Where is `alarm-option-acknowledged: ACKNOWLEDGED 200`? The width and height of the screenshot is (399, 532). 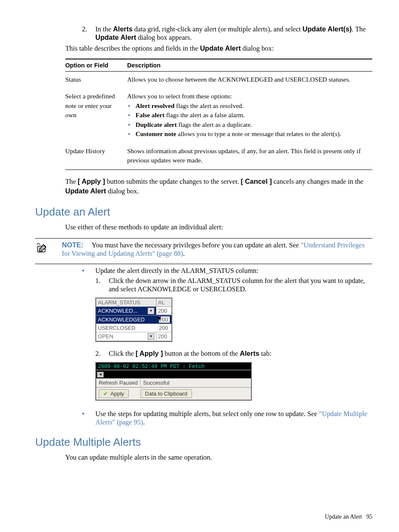
alarm-option-acknowledged: ACKNOWLEDGED 200 is located at coordinates (134, 320).